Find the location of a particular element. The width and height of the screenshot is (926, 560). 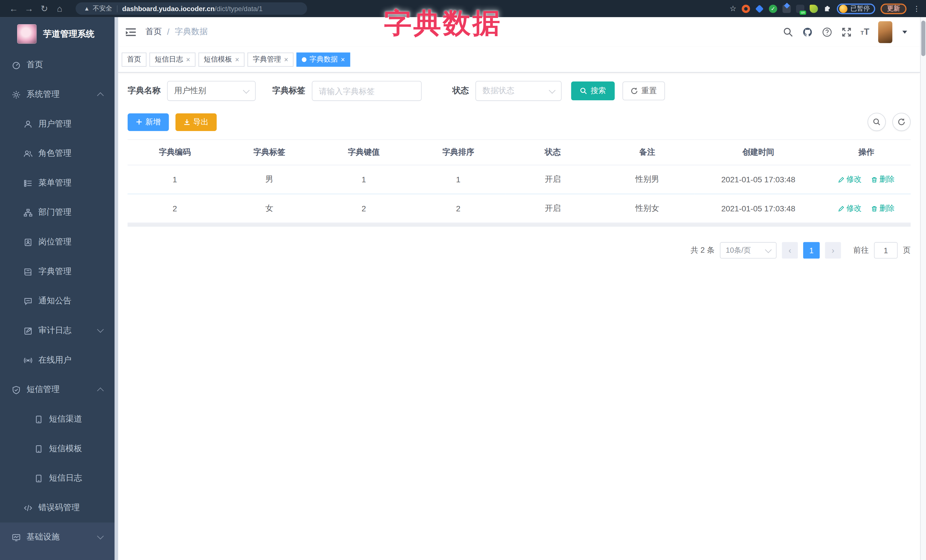

sidebar-item-menus: 菜单管理 is located at coordinates (57, 183).